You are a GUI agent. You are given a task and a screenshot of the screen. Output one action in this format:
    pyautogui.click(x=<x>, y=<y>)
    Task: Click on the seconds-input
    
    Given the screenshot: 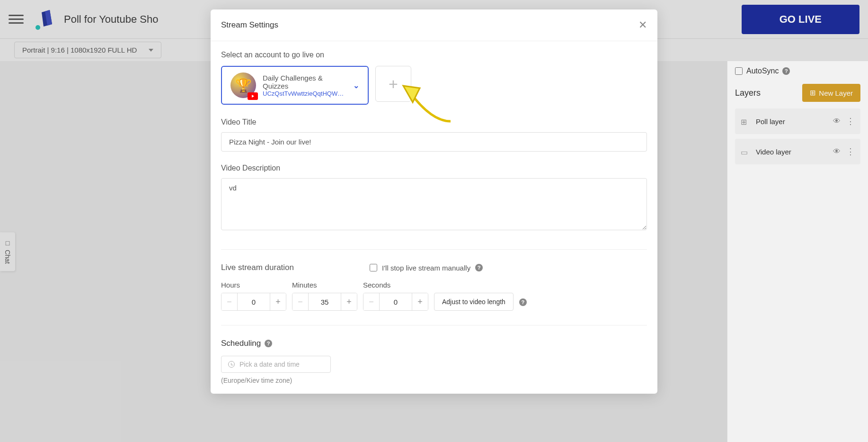 What is the action you would take?
    pyautogui.click(x=396, y=302)
    